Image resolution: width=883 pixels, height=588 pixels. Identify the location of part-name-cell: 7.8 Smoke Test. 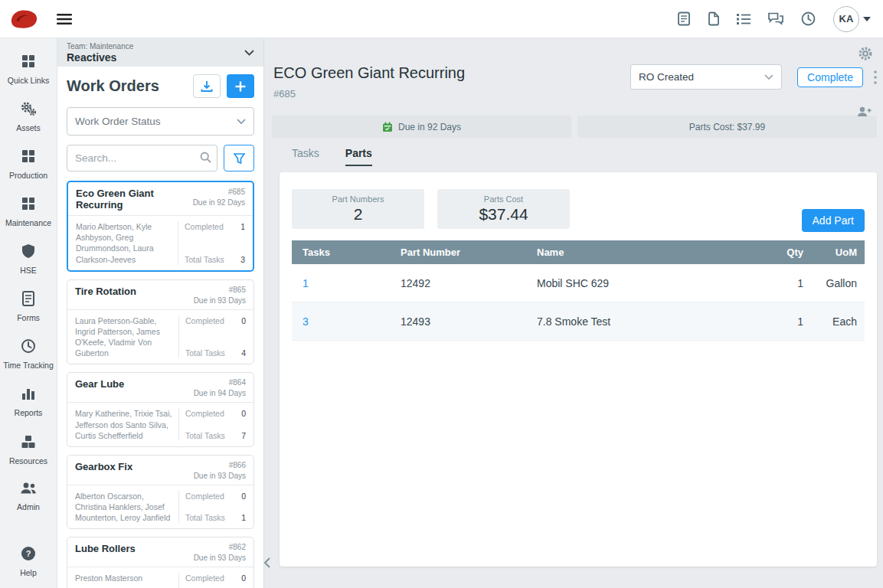
(647, 322).